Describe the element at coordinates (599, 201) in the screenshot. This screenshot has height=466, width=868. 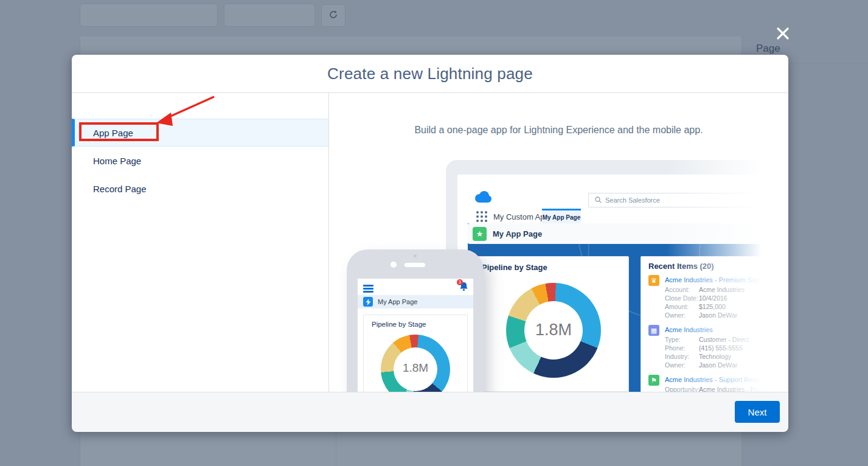
I see `search-icon` at that location.